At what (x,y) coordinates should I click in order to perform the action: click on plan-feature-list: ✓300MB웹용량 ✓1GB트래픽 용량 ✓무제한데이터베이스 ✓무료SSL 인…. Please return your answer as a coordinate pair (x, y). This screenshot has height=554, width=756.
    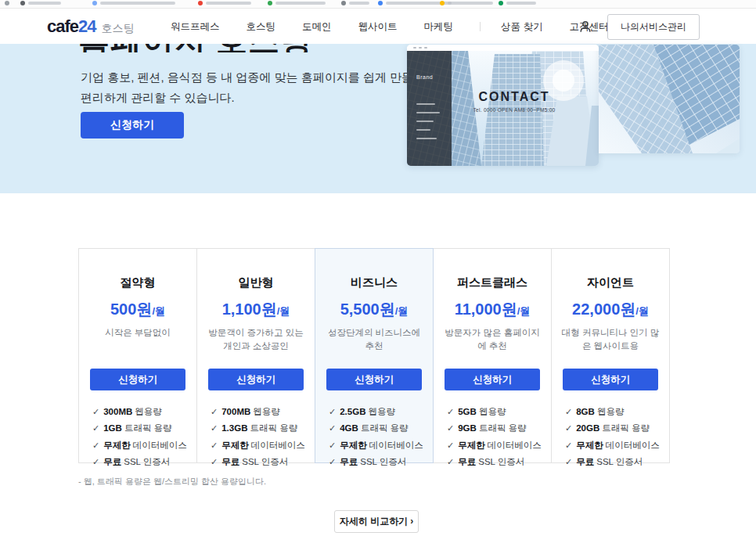
    Looking at the image, I should click on (144, 437).